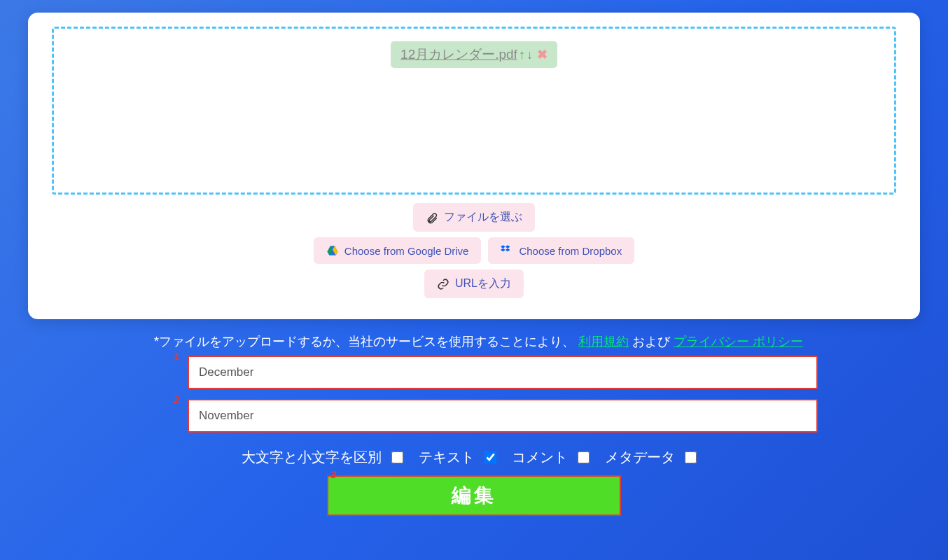 The width and height of the screenshot is (948, 560). What do you see at coordinates (474, 284) in the screenshot?
I see `url-row: URLを入力` at bounding box center [474, 284].